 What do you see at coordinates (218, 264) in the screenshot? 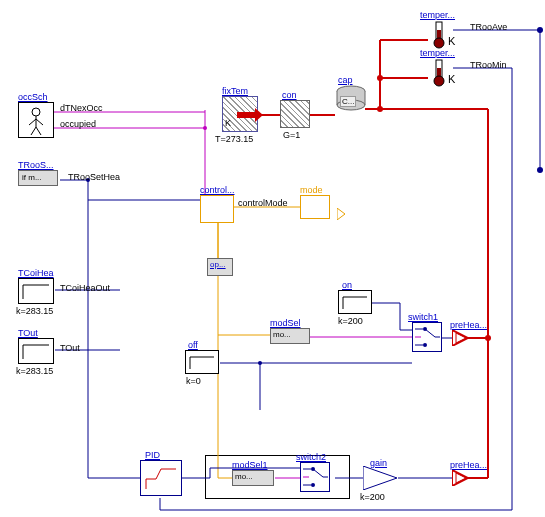
I see `op-label: op...` at bounding box center [218, 264].